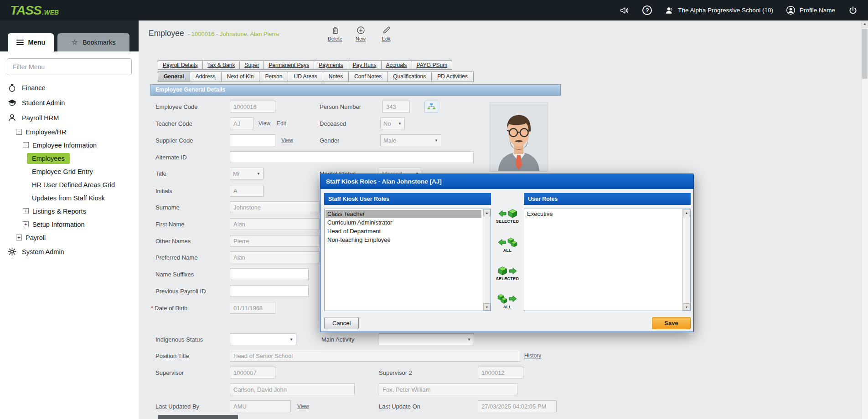 The height and width of the screenshot is (419, 868). What do you see at coordinates (69, 118) in the screenshot?
I see `sidebar-item-payroll-hrm: Payroll HRM` at bounding box center [69, 118].